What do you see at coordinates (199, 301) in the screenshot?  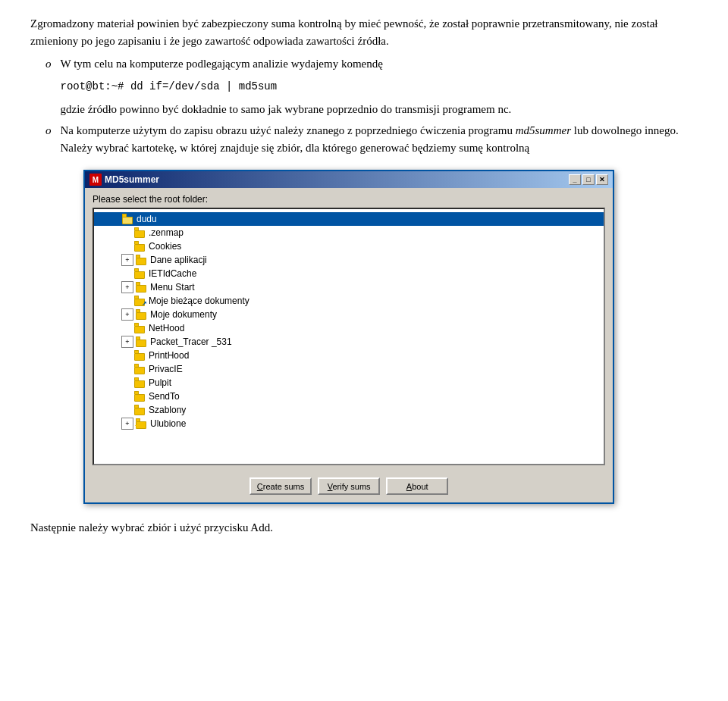 I see `tree-label-mojebiezace: Moje bieżące dokumenty` at bounding box center [199, 301].